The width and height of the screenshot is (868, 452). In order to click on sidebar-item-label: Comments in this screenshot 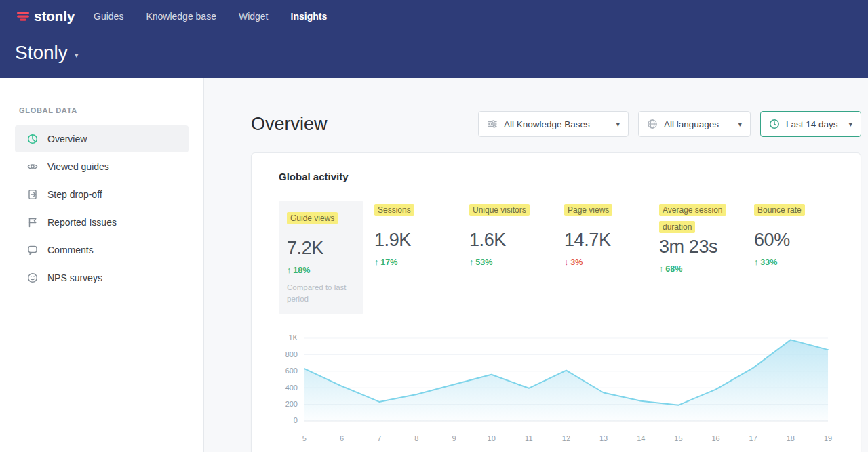, I will do `click(71, 250)`.